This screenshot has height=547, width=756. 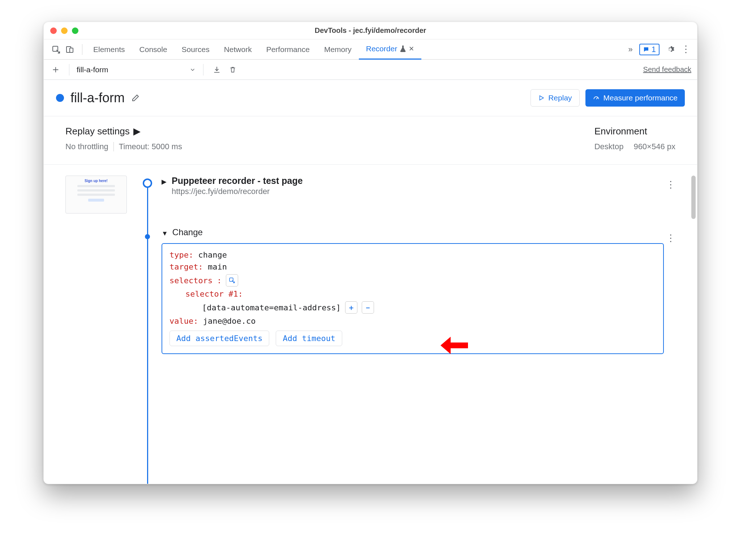 What do you see at coordinates (181, 321) in the screenshot?
I see `key-value: value` at bounding box center [181, 321].